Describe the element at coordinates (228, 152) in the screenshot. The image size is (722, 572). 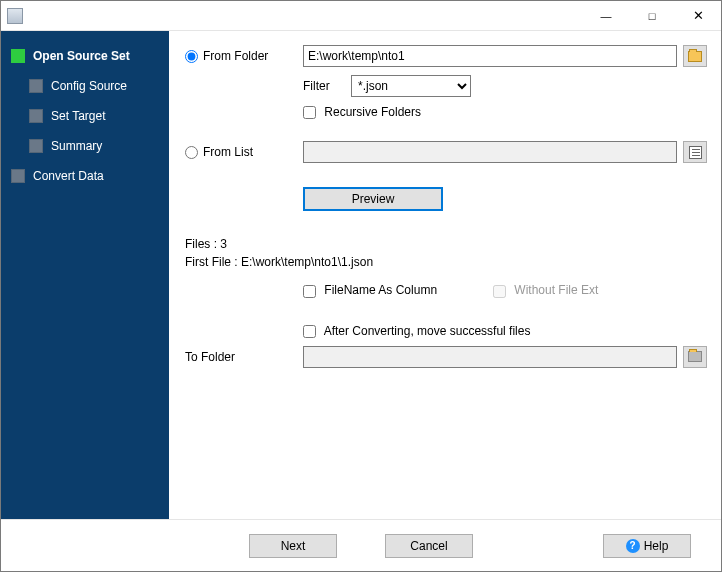
I see `from-list-text: From List` at that location.